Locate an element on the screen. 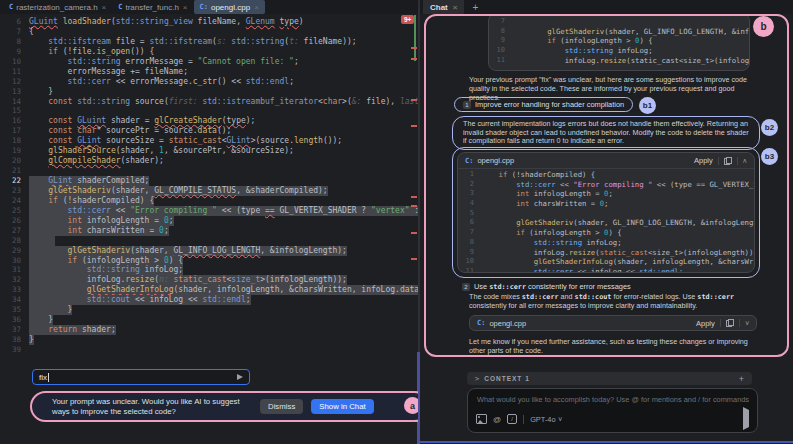  tab-opengl.cpp: C:opengl.cpp× is located at coordinates (230, 7).